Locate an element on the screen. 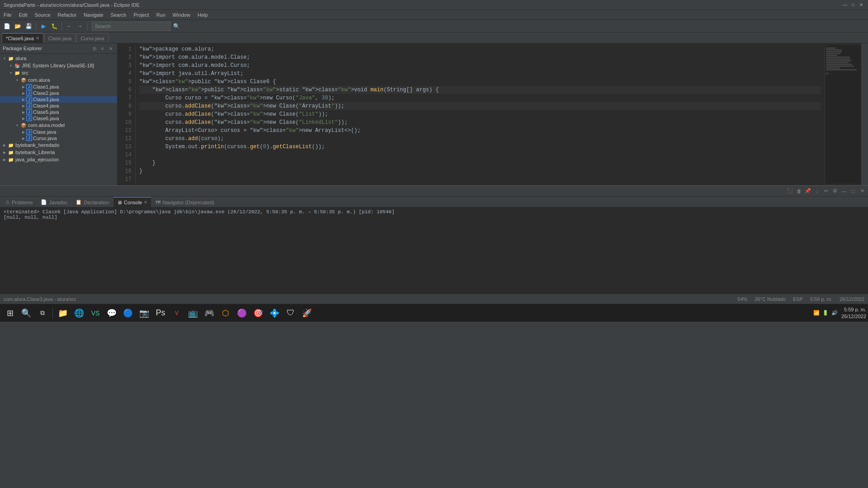 The height and width of the screenshot is (488, 868). status-right: 54% 26°C Nublado ESP 5:59 p. m. 26/12/20… is located at coordinates (801, 299).